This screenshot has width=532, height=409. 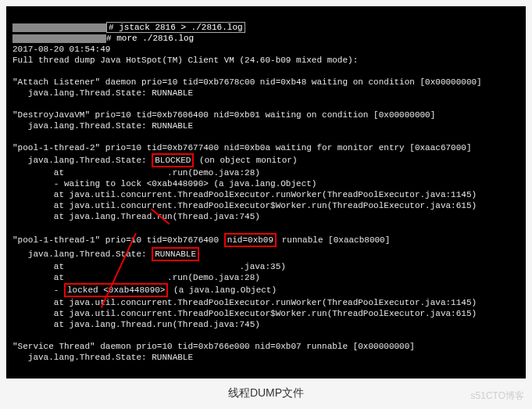 What do you see at coordinates (245, 303) in the screenshot?
I see `pool1-stack-3: at java.util.concurrent.ThreadPoolExecut…` at bounding box center [245, 303].